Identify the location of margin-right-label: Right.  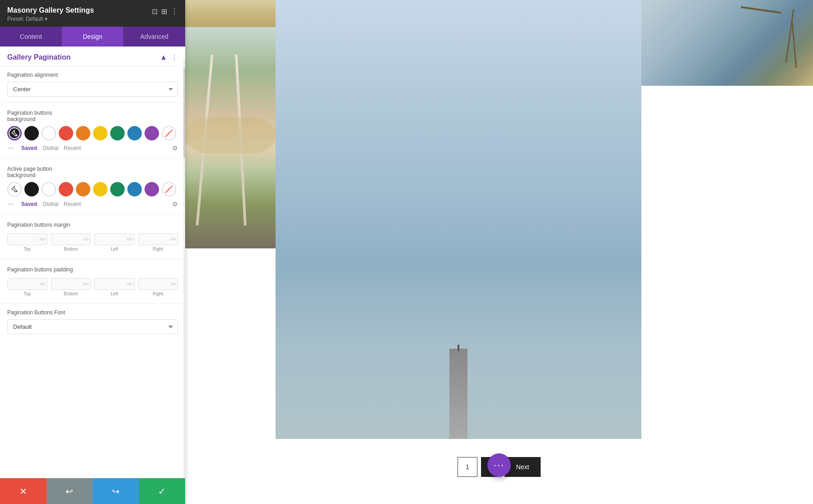
(158, 249).